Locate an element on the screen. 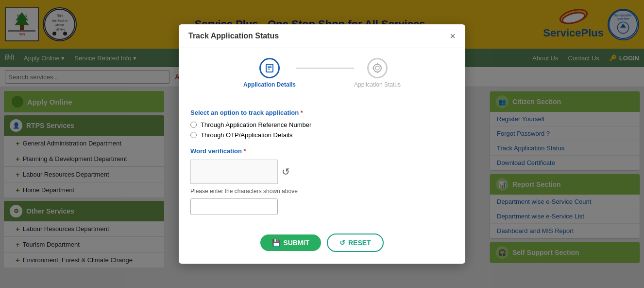 The width and height of the screenshot is (644, 288). captcha-hint: Please enter the characters shown above is located at coordinates (322, 191).